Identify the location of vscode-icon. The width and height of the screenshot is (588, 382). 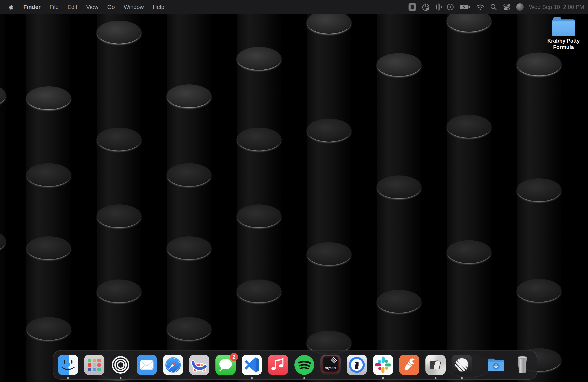
(252, 365).